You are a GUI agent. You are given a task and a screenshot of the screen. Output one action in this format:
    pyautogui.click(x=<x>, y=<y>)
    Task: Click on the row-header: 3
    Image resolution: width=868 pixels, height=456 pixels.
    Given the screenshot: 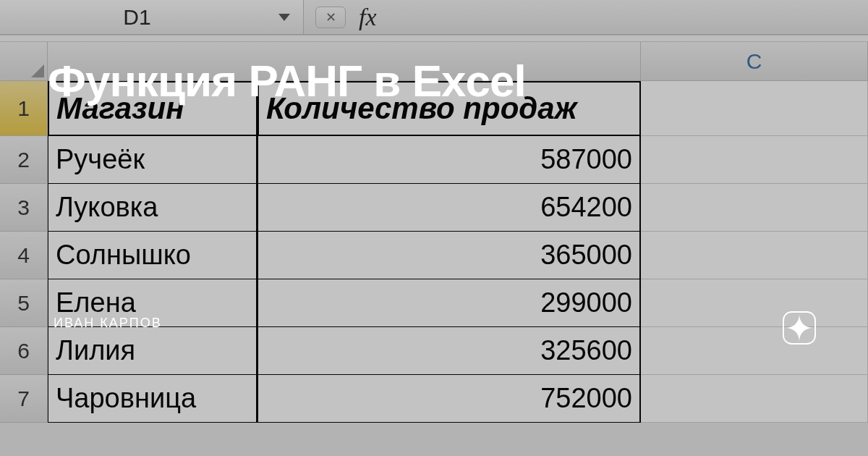 What is the action you would take?
    pyautogui.click(x=24, y=208)
    